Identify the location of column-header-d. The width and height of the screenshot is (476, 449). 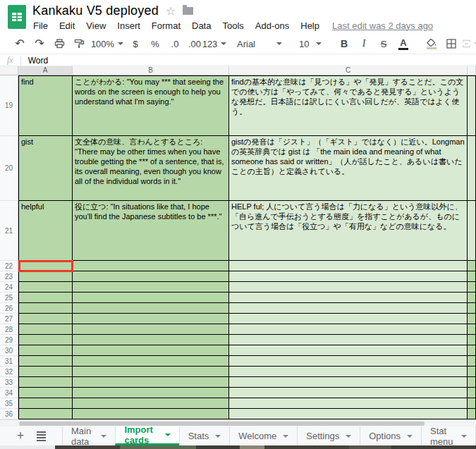
(472, 70).